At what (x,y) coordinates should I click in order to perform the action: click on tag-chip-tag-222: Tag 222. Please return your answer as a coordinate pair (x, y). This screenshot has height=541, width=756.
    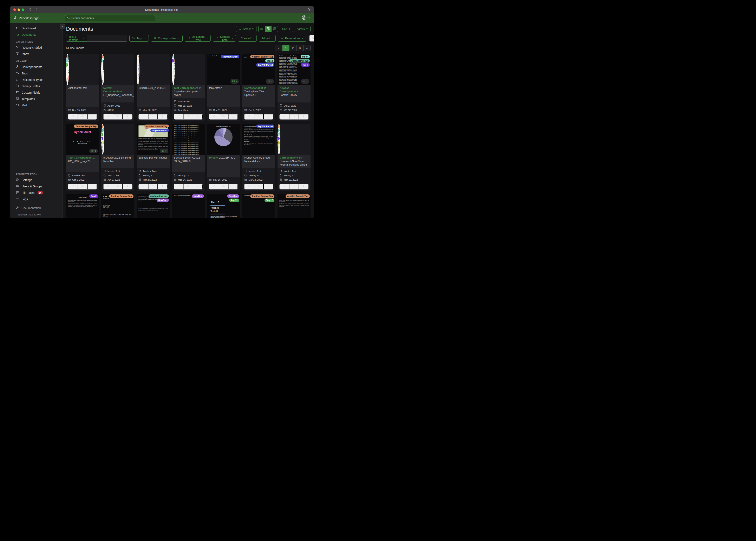
    Looking at the image, I should click on (279, 143).